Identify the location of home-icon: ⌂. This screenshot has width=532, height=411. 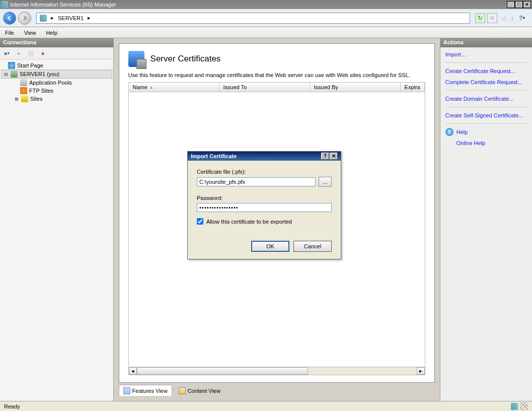
(504, 18).